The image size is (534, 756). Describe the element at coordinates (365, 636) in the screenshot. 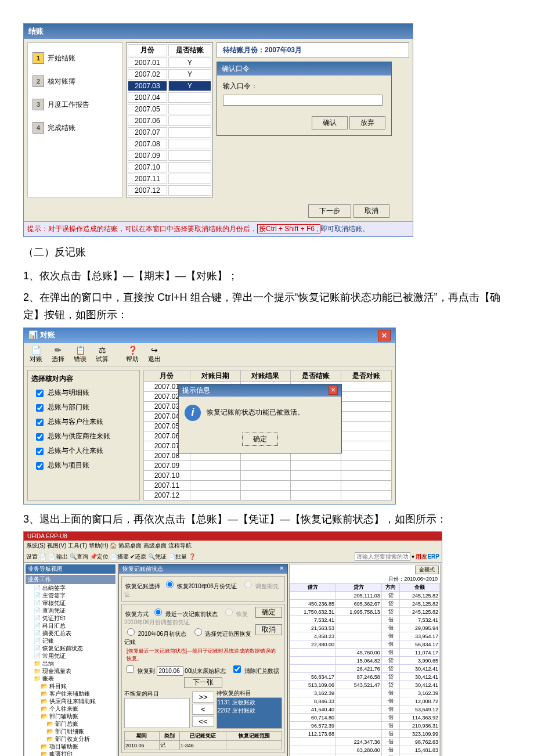

I see `amount-row: 4,858.23借33,954.17` at that location.